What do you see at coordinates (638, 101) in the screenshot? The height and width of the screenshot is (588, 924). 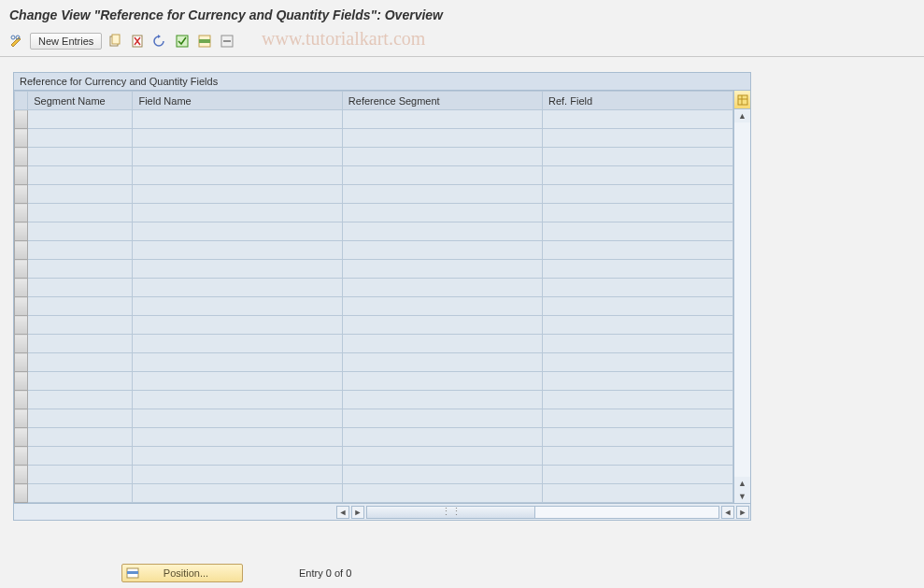 I see `col-ref-field: Ref. Field` at bounding box center [638, 101].